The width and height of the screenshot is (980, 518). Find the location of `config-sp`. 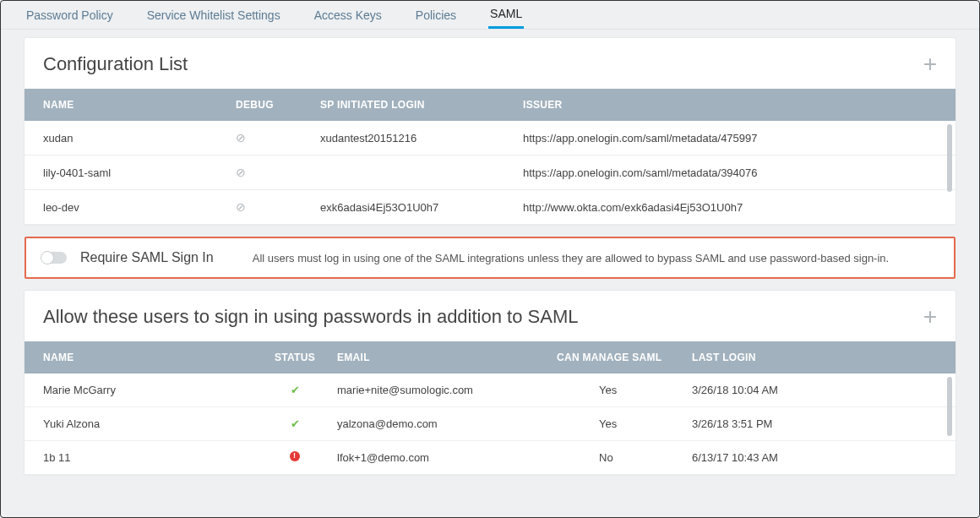

config-sp is located at coordinates (413, 172).